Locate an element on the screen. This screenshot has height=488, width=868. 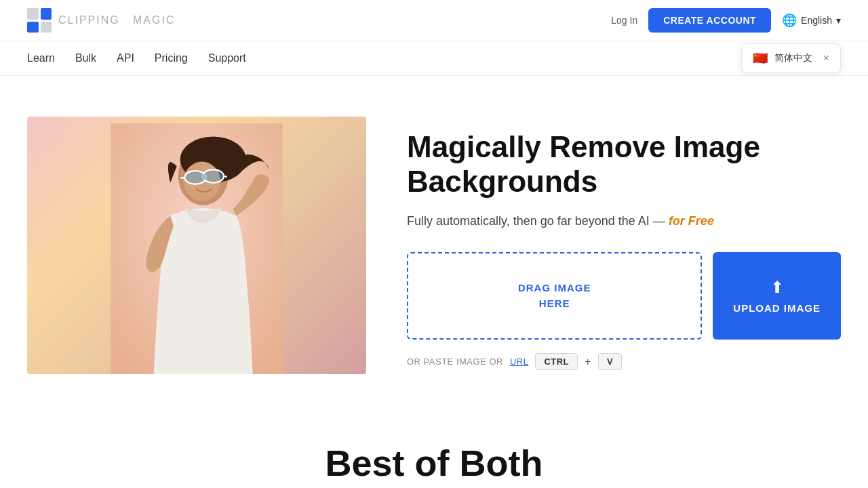
language-label: English is located at coordinates (816, 20).